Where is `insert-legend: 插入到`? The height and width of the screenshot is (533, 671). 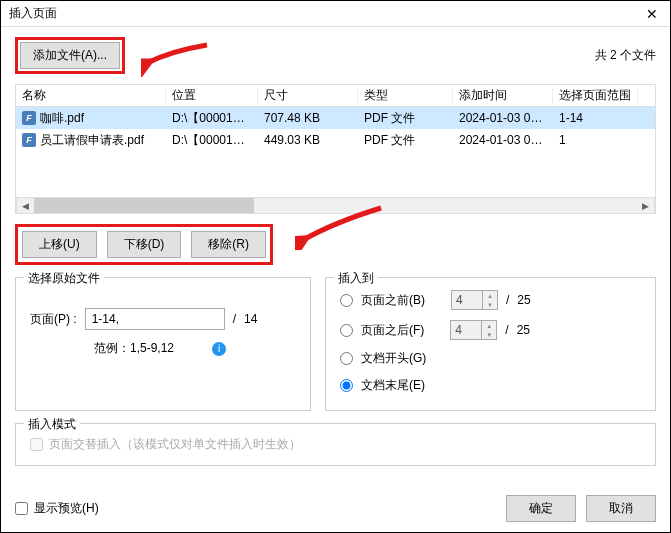 insert-legend: 插入到 is located at coordinates (356, 278).